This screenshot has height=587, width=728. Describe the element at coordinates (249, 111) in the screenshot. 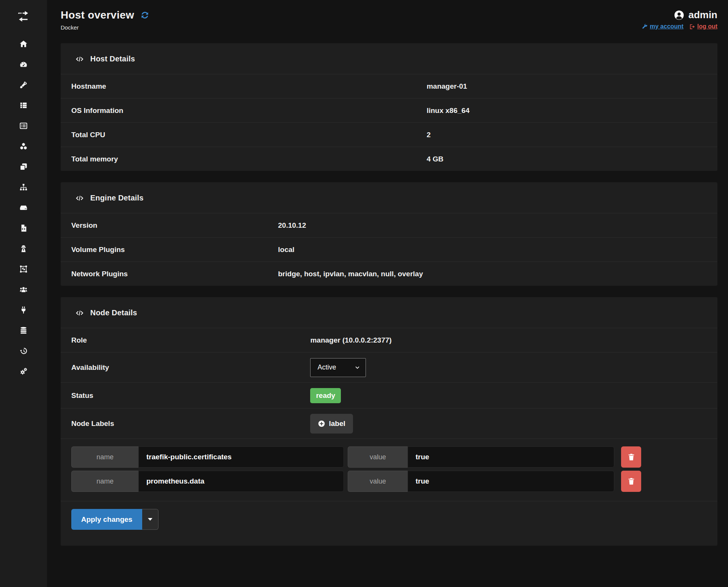

I see `row-label: OS Information` at that location.